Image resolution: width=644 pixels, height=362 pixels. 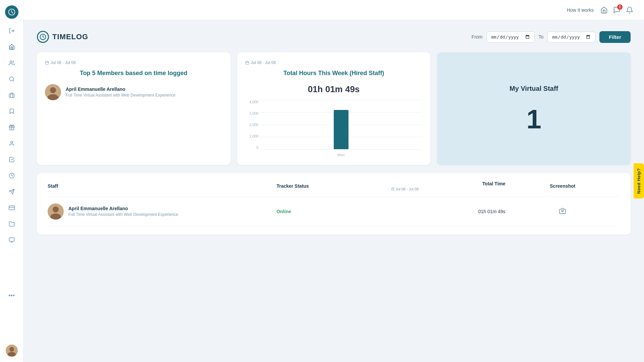 I want to click on need-help-button: Need Help?, so click(x=639, y=181).